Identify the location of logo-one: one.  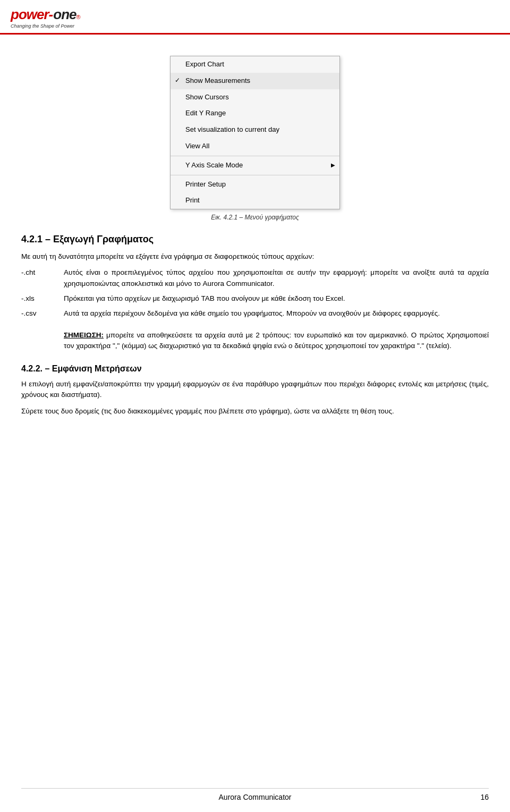
(65, 15).